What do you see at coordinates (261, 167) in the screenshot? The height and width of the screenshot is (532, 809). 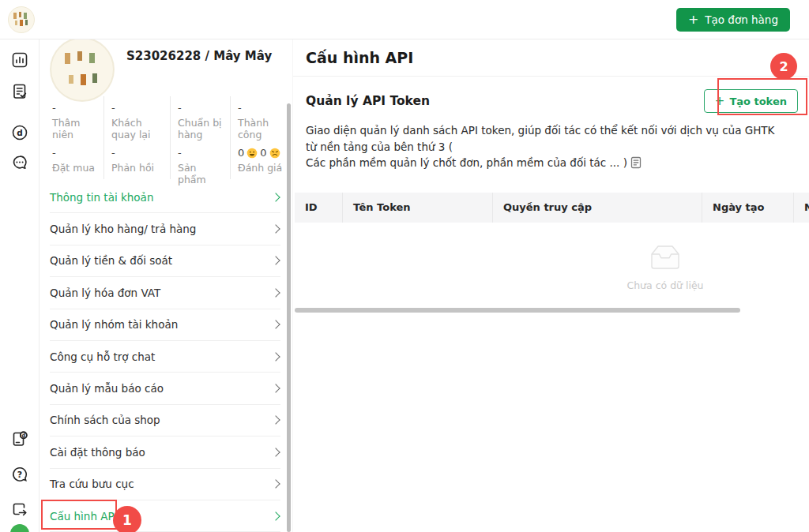 I see `stat-label: Đánh giá` at bounding box center [261, 167].